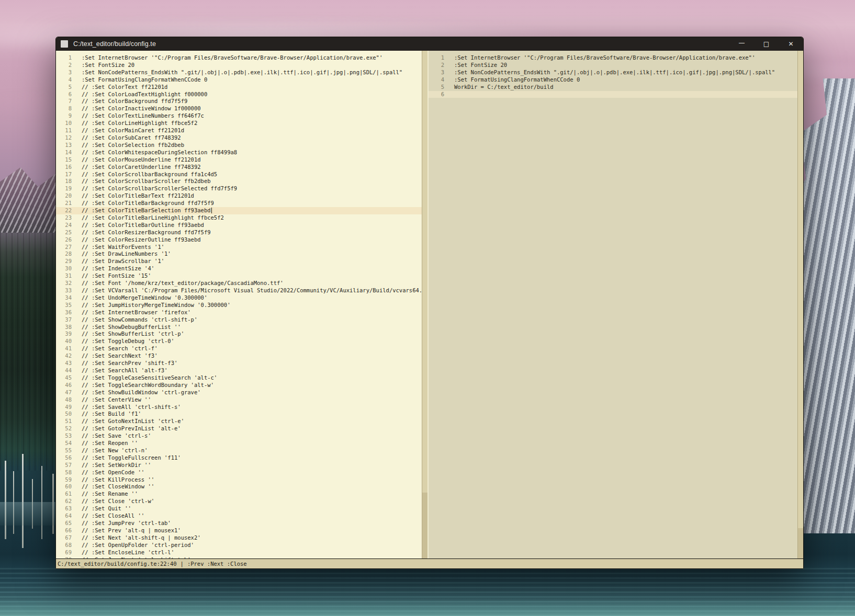  What do you see at coordinates (64, 385) in the screenshot?
I see `line-number: 46` at bounding box center [64, 385].